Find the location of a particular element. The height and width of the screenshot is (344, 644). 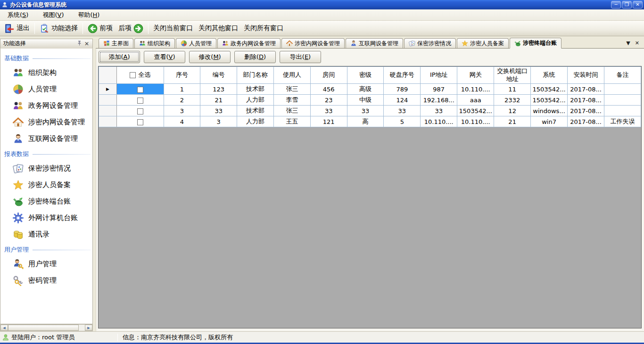

export-button: 导出(E) is located at coordinates (300, 57).